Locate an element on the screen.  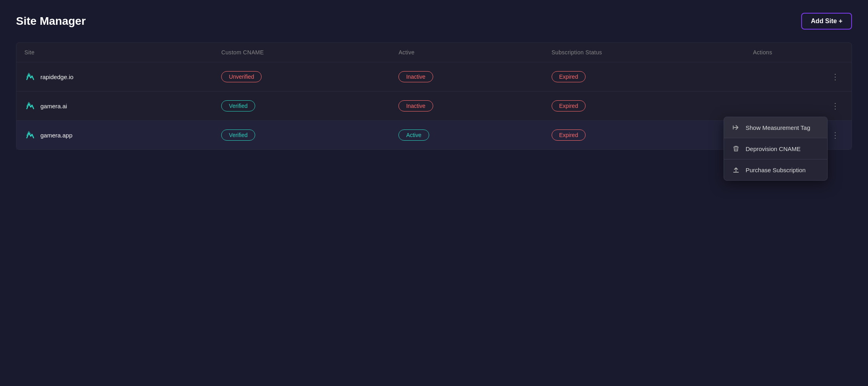
actions-cell-2: ⋮ Show Measurement Tag is located at coordinates (798, 135).